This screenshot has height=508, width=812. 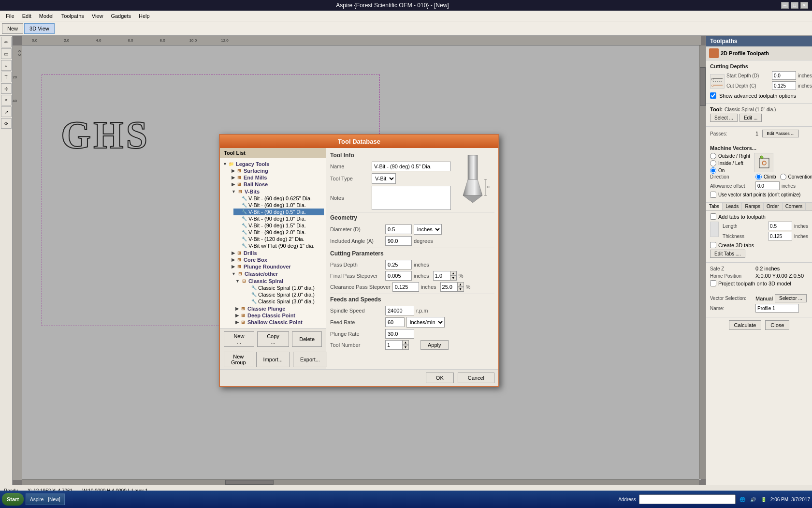 What do you see at coordinates (713, 284) in the screenshot?
I see `project-toolpath-checkbox` at bounding box center [713, 284].